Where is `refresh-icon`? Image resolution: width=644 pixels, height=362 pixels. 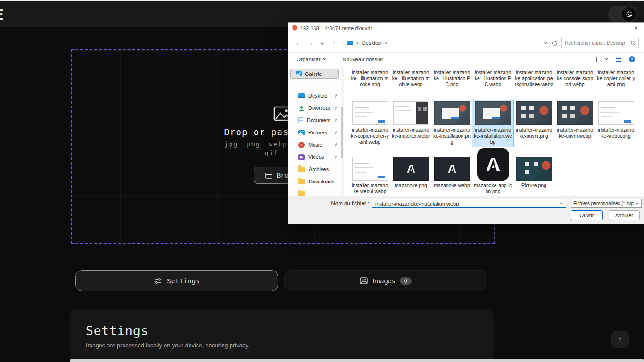 refresh-icon is located at coordinates (554, 43).